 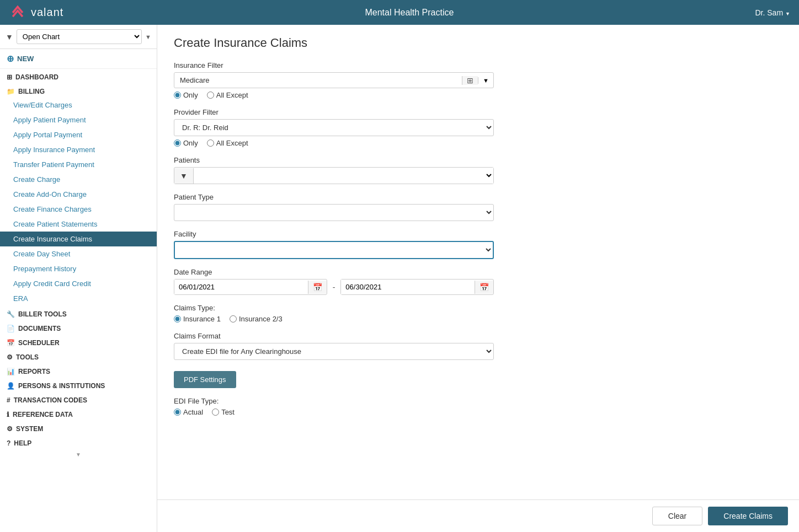 I want to click on provider-filter-only-label: Only, so click(x=186, y=143).